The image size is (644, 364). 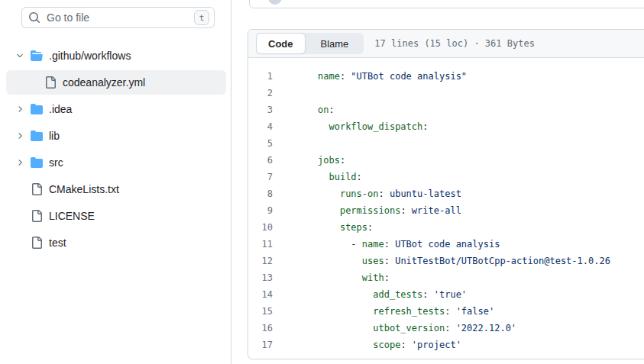 I want to click on line-number: 3, so click(x=264, y=110).